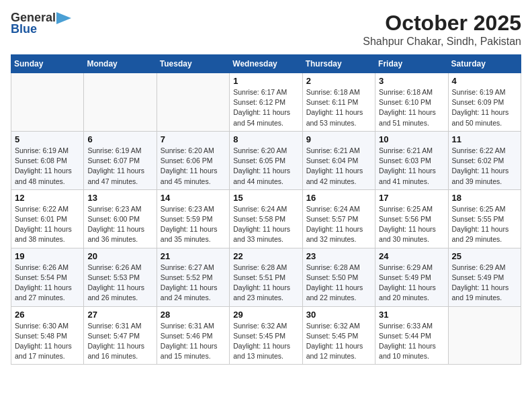  Describe the element at coordinates (120, 336) in the screenshot. I see `calendar-cell: 27Sunrise: 6:31 AM Sunset: 5:47 PM Dayli…` at that location.